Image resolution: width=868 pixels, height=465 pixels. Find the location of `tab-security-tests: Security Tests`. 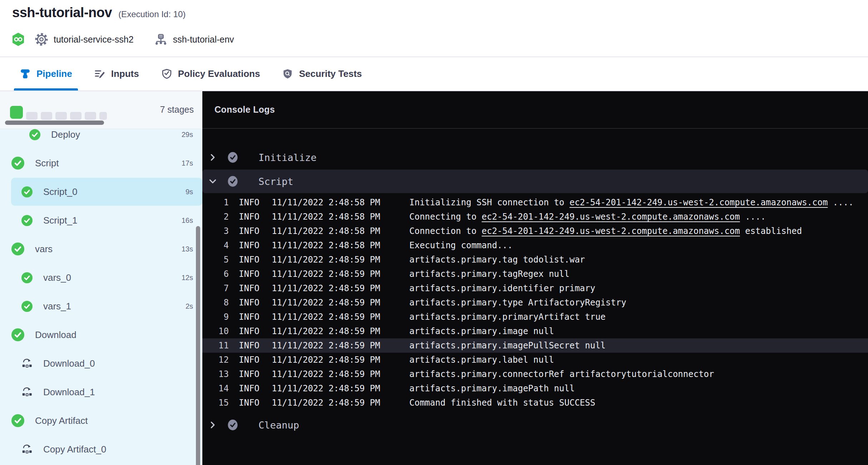

tab-security-tests: Security Tests is located at coordinates (322, 74).